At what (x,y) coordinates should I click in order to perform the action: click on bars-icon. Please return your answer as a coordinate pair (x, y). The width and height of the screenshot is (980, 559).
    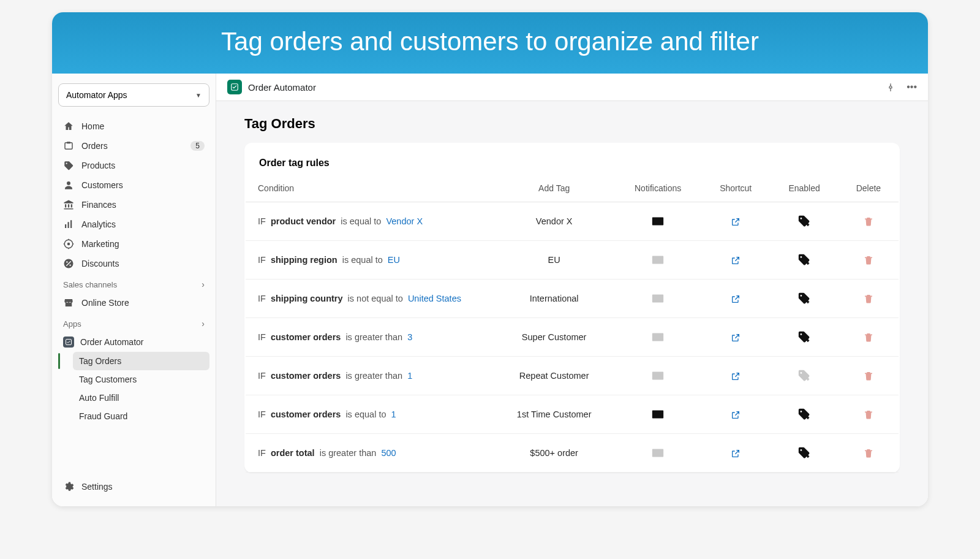
    Looking at the image, I should click on (69, 224).